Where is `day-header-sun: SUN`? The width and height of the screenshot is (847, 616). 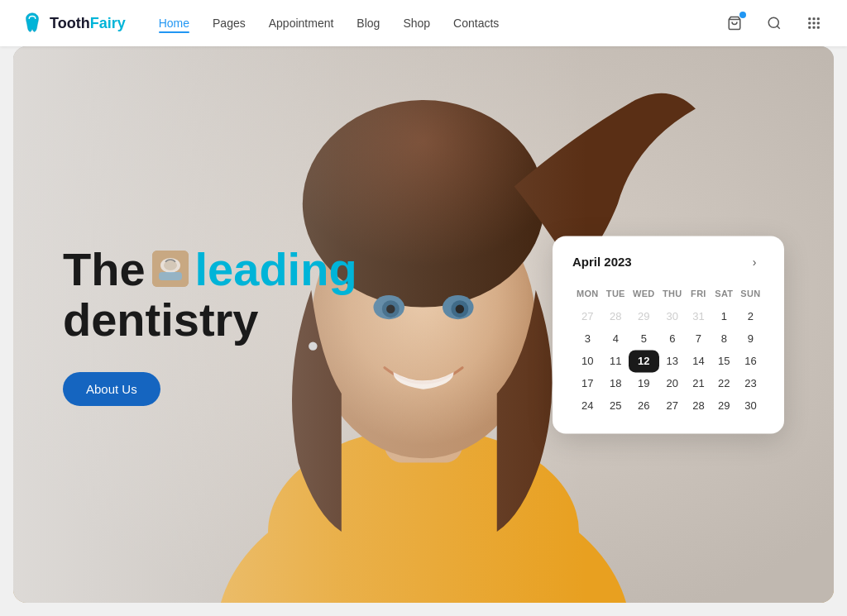 day-header-sun: SUN is located at coordinates (751, 295).